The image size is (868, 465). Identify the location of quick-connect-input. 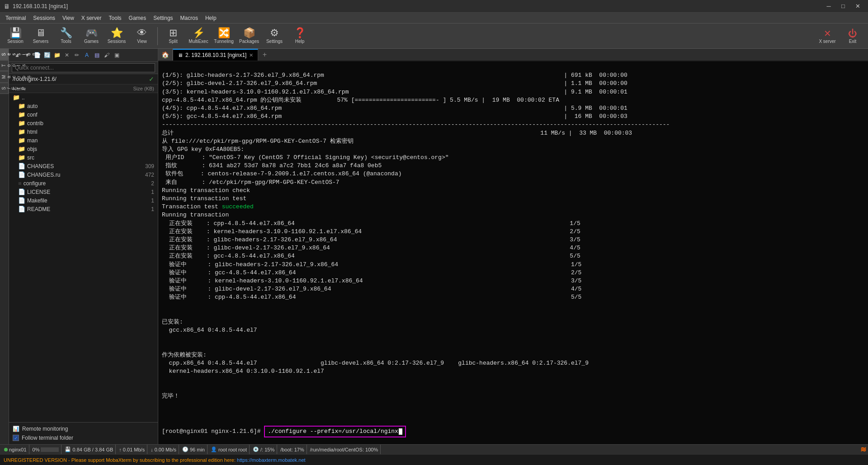
(83, 68).